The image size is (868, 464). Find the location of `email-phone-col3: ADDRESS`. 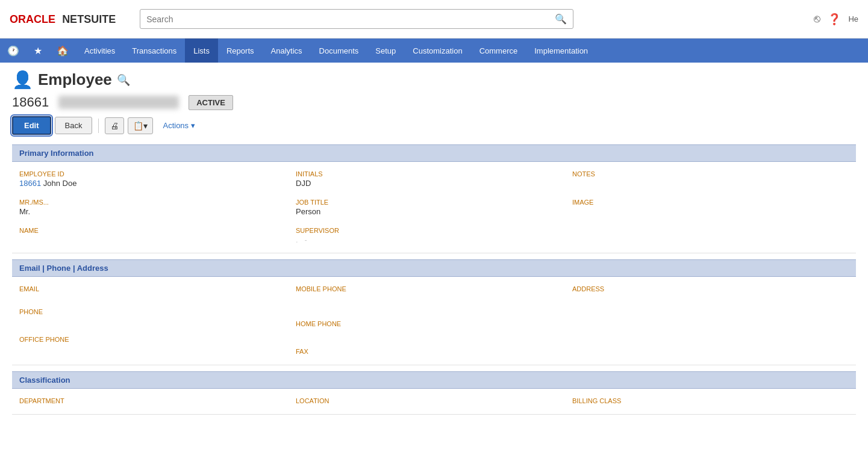

email-phone-col3: ADDRESS is located at coordinates (711, 321).